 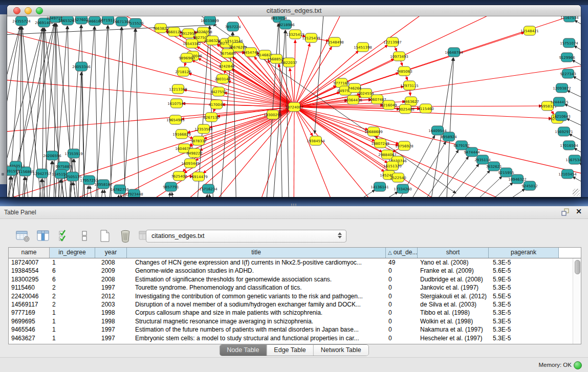 What do you see at coordinates (204, 129) in the screenshot?
I see `graph-node: 12353584` at bounding box center [204, 129].